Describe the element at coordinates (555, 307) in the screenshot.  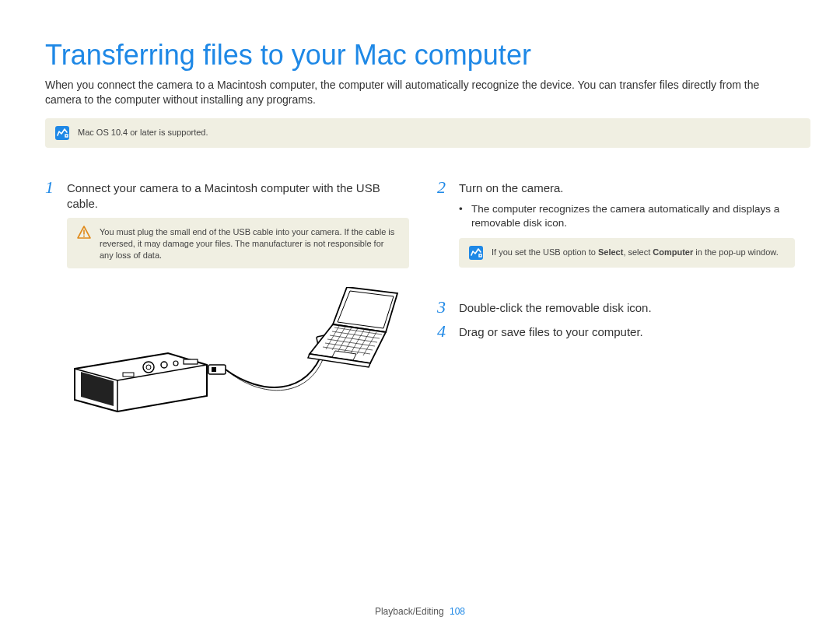
I see `step-text: Double-click the removable disk icon.` at that location.